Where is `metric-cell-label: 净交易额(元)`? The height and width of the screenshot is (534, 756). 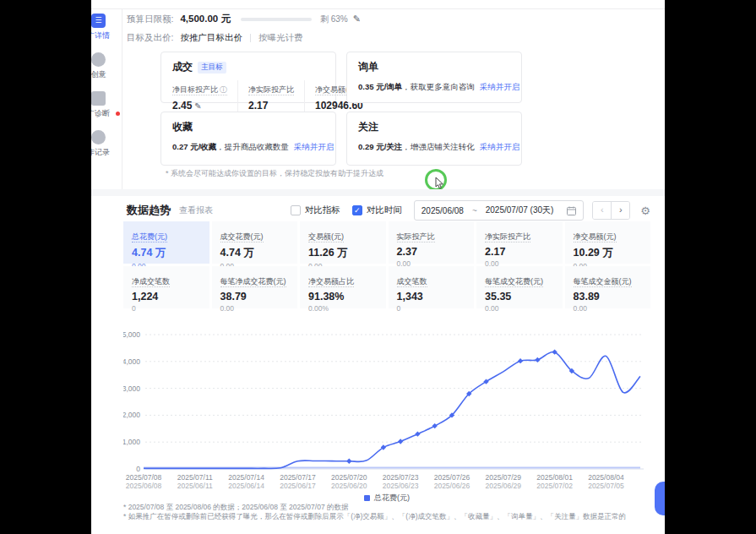 metric-cell-label: 净交易额(元) is located at coordinates (595, 237).